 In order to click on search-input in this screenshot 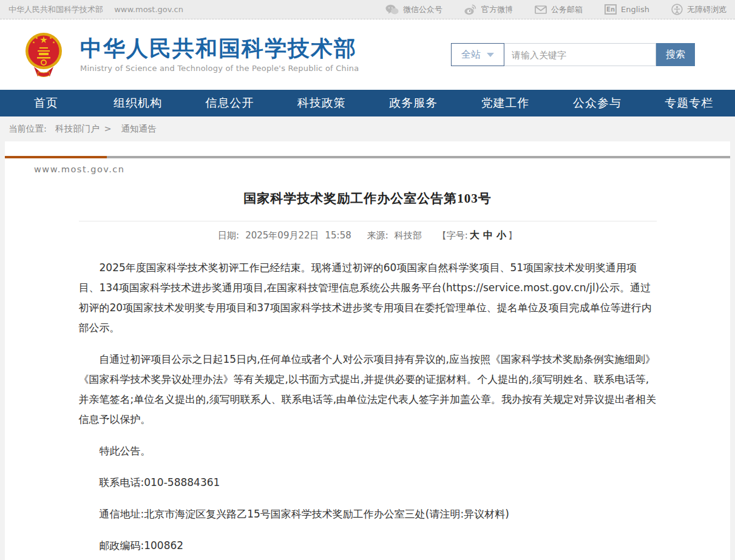, I will do `click(580, 55)`.